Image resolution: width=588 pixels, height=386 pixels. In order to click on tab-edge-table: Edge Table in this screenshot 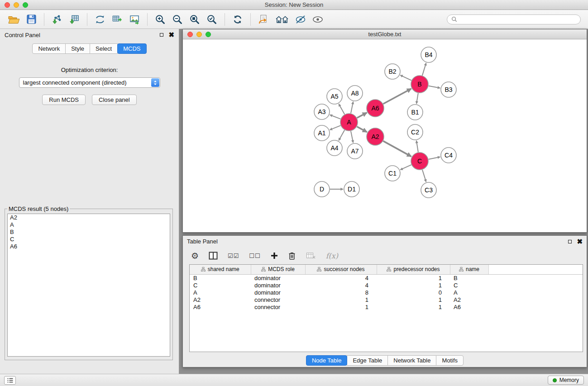, I will do `click(368, 360)`.